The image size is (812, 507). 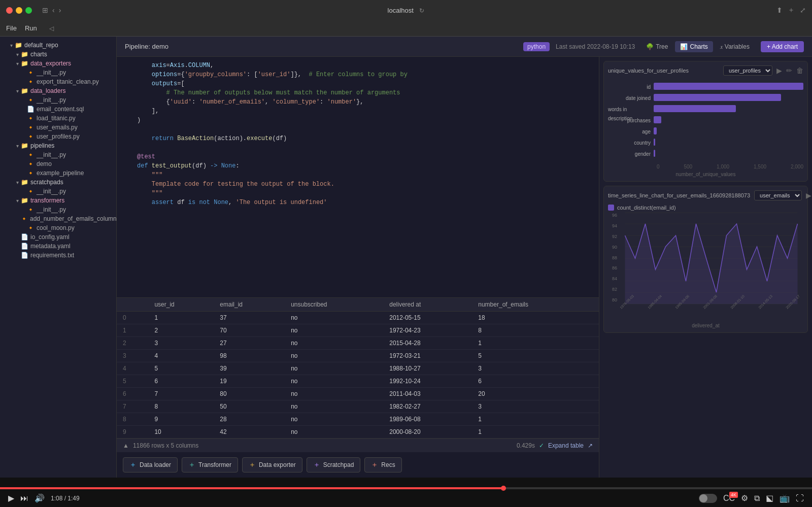 I want to click on traffic-lights, so click(x=19, y=10).